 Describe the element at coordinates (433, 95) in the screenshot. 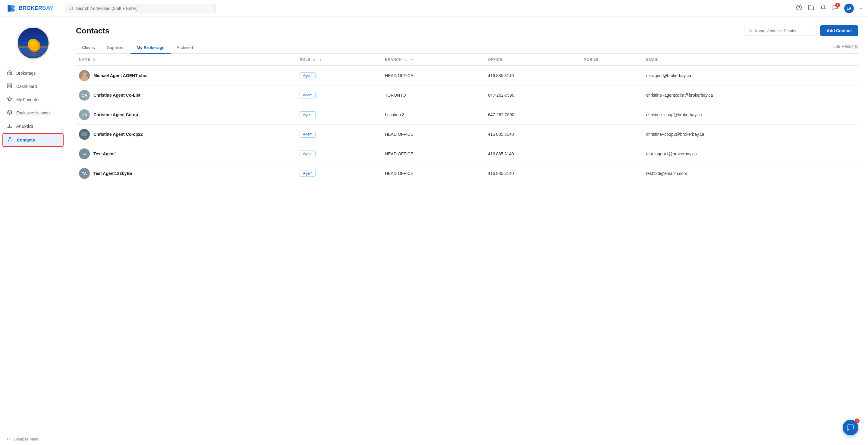

I see `td-branch: TORONTO` at that location.